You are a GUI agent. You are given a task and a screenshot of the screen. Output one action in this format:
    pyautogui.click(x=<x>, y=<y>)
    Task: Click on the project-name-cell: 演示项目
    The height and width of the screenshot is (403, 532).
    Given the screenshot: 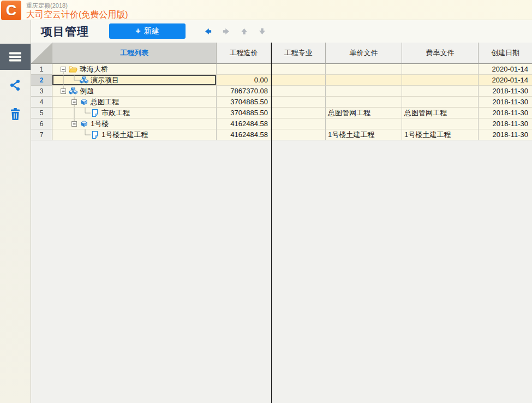 What is the action you would take?
    pyautogui.click(x=134, y=80)
    